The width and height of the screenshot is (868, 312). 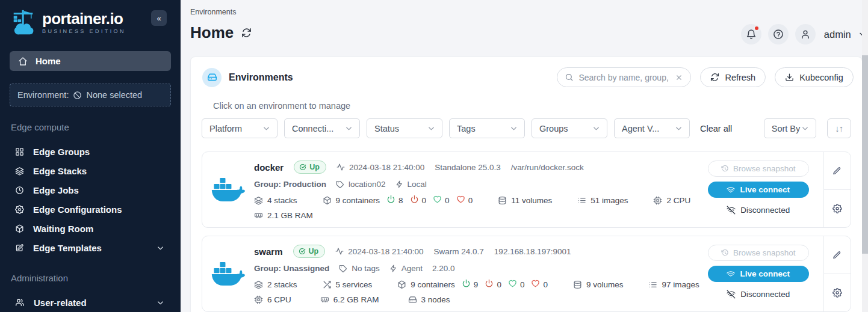 I want to click on pencil-icon, so click(x=837, y=255).